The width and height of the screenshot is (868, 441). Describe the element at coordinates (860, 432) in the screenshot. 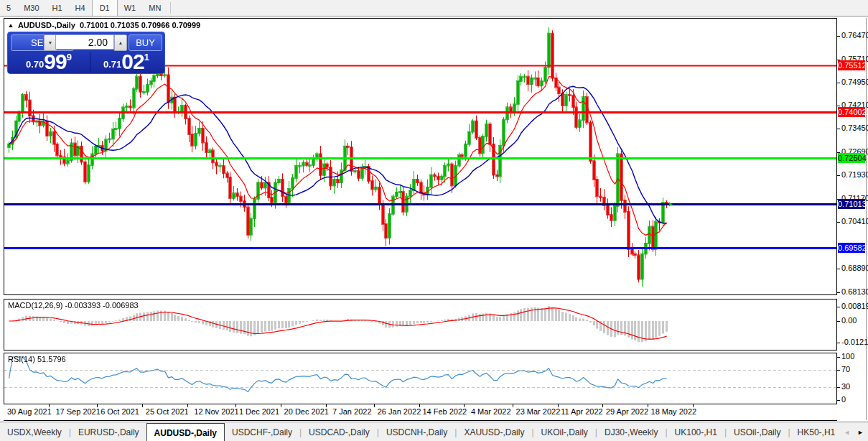

I see `scroll-tabs-right-icon: ►` at that location.